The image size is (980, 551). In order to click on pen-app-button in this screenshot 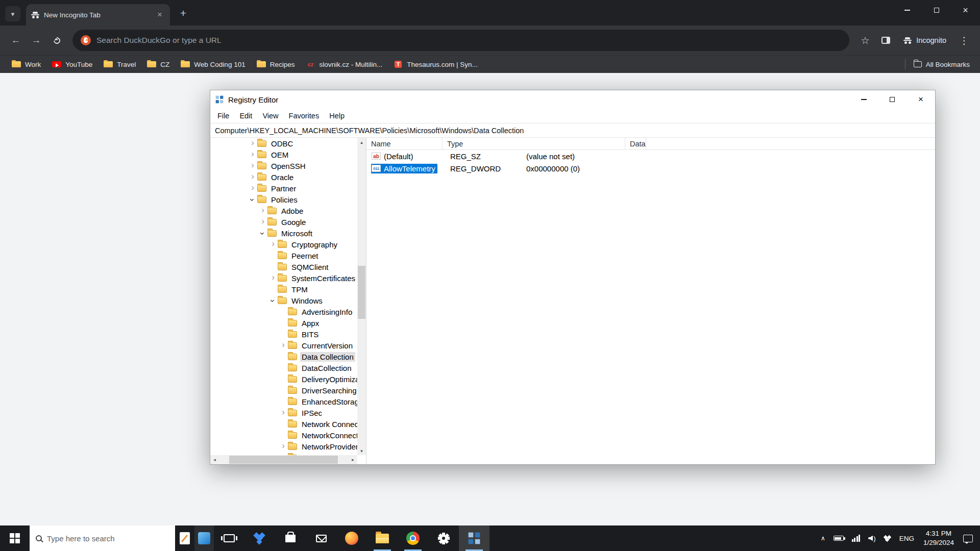, I will do `click(185, 538)`.